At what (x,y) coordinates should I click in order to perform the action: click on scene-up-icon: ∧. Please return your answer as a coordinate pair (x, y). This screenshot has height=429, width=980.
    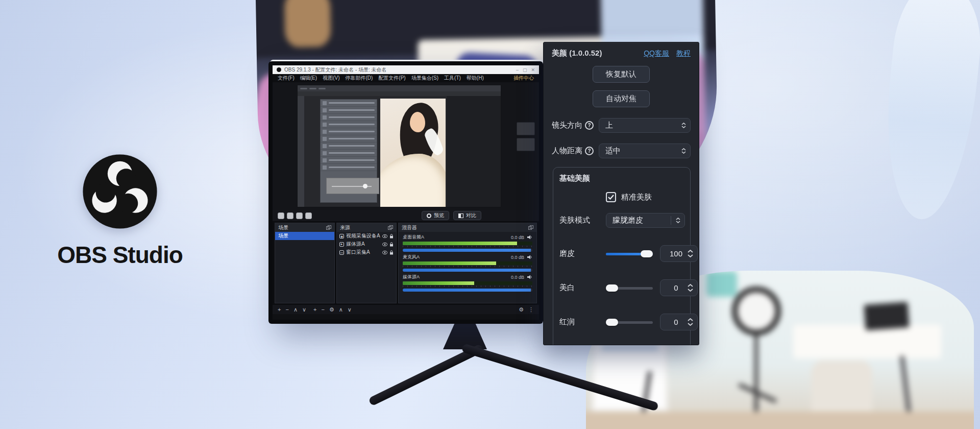
    Looking at the image, I should click on (296, 309).